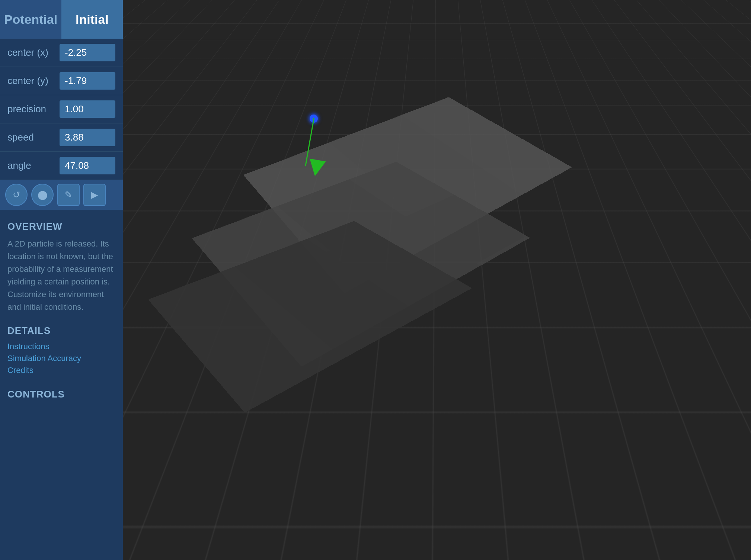  I want to click on field-label: speed, so click(33, 138).